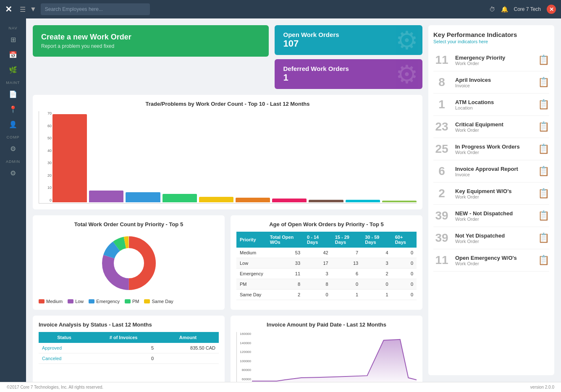 The height and width of the screenshot is (392, 561). I want to click on invoice-row: Invoice Analysis by Status - Last 12 Mon…, so click(228, 349).